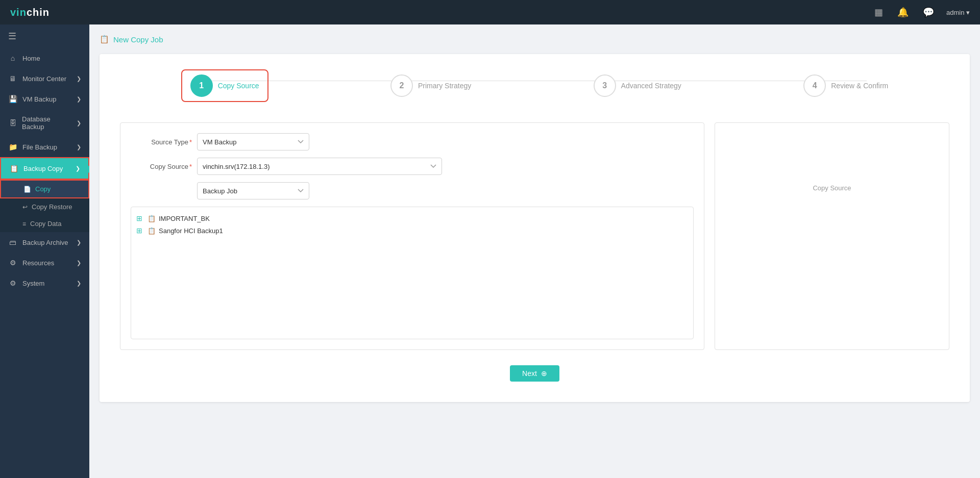 This screenshot has width=980, height=478. Describe the element at coordinates (43, 189) in the screenshot. I see `sidebar-sub-label: Copy` at that location.